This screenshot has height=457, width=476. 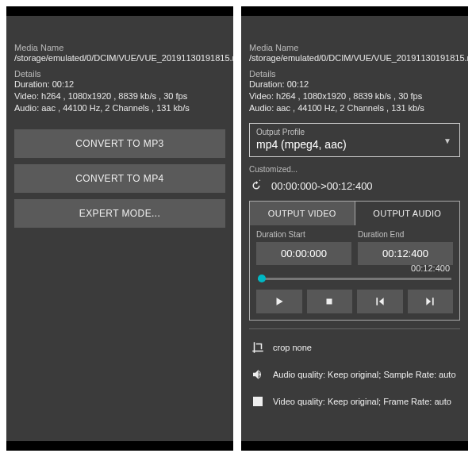 What do you see at coordinates (355, 170) in the screenshot?
I see `customized-label: Customized...` at bounding box center [355, 170].